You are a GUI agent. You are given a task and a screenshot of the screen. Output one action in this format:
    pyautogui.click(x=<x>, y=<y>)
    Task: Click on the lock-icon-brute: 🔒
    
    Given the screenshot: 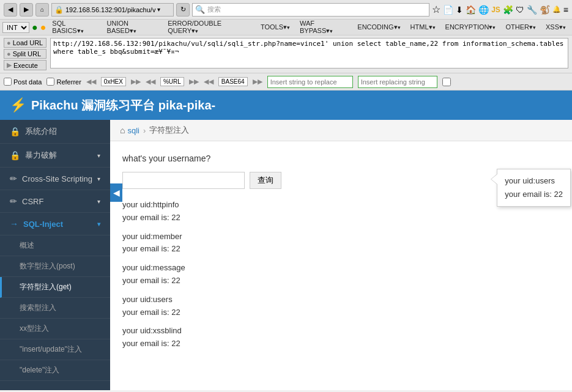 What is the action you would take?
    pyautogui.click(x=15, y=155)
    